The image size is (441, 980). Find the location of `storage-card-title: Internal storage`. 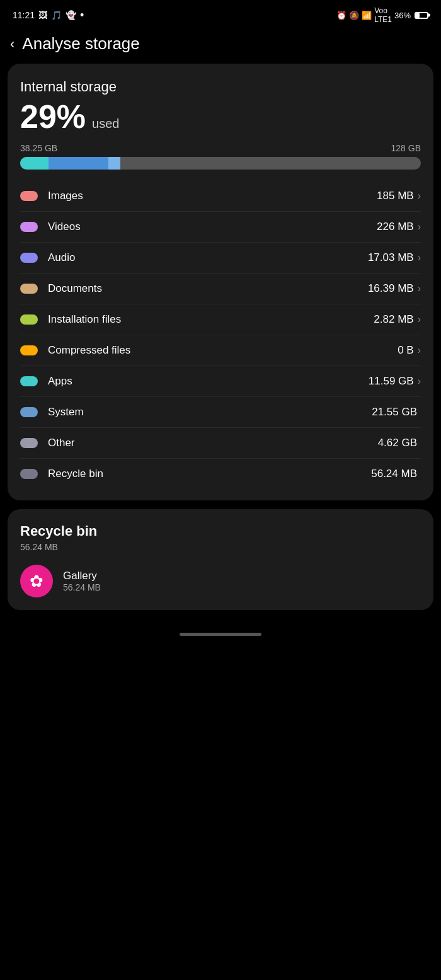

storage-card-title: Internal storage is located at coordinates (220, 87).